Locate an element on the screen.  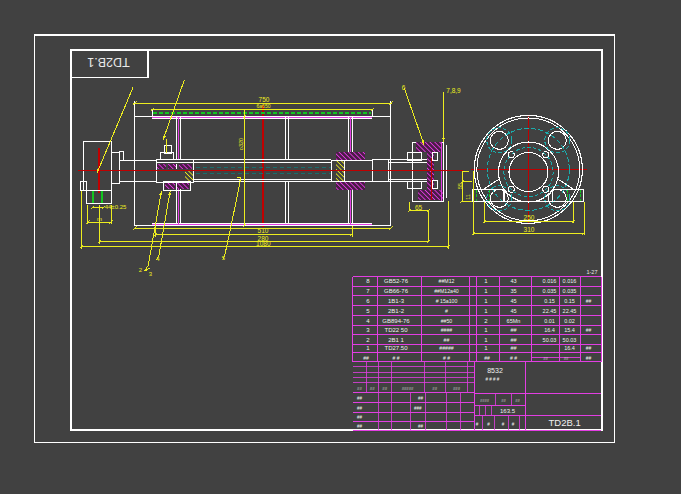
svg-text: o320 is located at coordinates (241, 144).